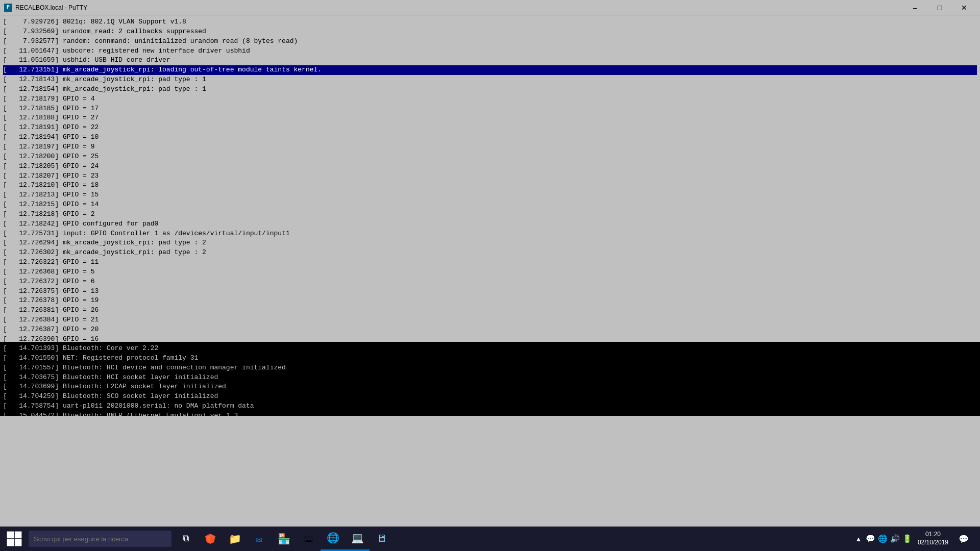 This screenshot has width=980, height=551. Describe the element at coordinates (490, 253) in the screenshot. I see `terminal-line: [ 12.726302] mk_arcade_joystick_rpi: pad…` at that location.